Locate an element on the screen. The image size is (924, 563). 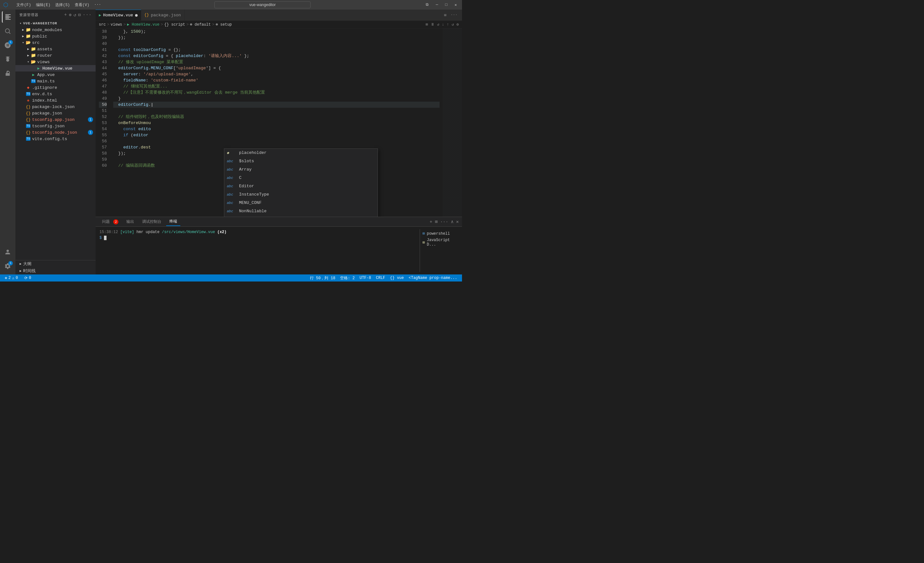
panel-tab-terminal: 终端 is located at coordinates (173, 222).